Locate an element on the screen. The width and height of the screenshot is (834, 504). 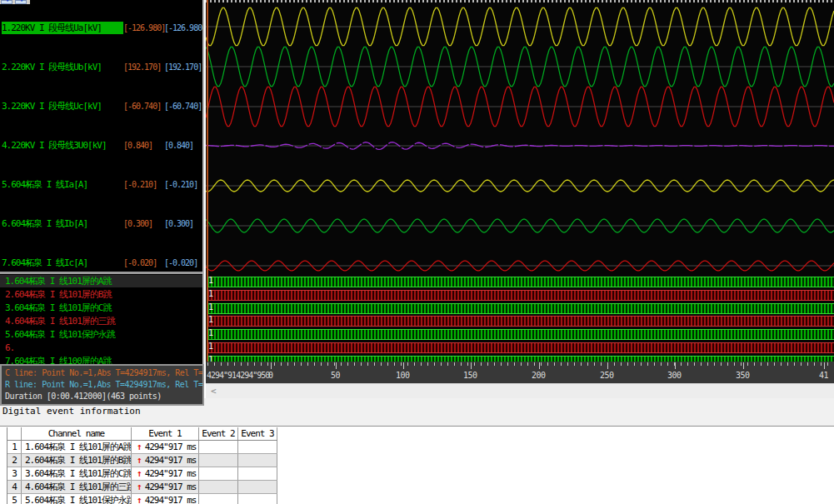
duration-status: Duration [0:00.412000](463 points) is located at coordinates (105, 397).